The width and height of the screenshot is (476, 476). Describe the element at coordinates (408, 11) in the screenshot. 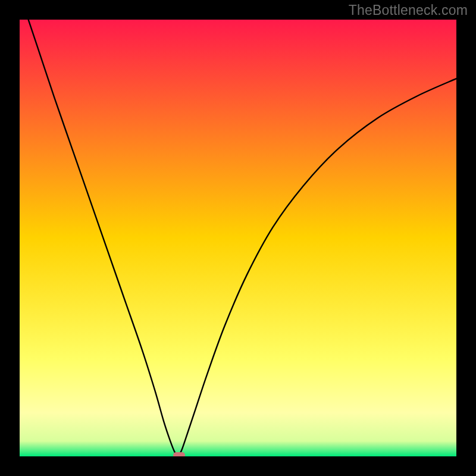

I see `watermark-label: TheBottleneck.com` at that location.